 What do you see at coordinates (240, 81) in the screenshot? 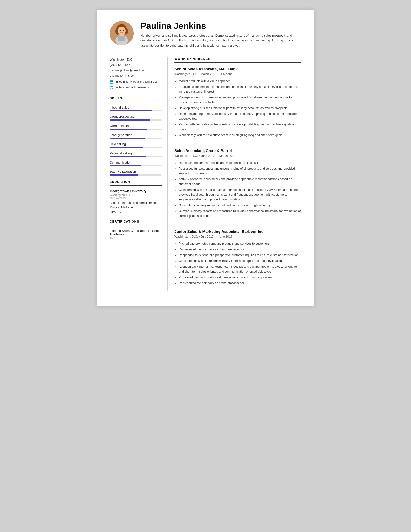
I see `job-duty: Market products with a value approach` at bounding box center [240, 81].